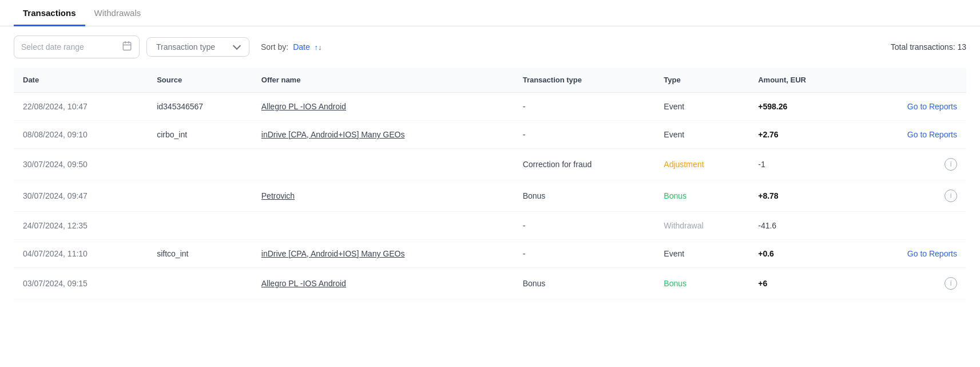 The height and width of the screenshot is (367, 980). I want to click on calendar-icon, so click(127, 47).